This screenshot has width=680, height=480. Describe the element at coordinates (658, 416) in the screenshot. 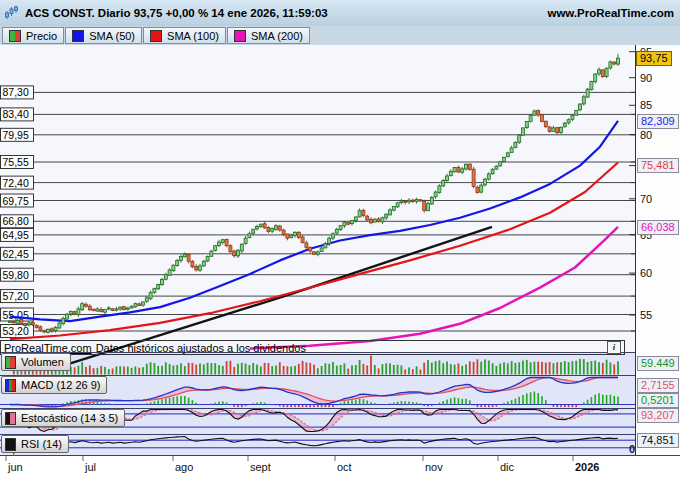

I see `stochastic-value-badge: 93,207` at that location.